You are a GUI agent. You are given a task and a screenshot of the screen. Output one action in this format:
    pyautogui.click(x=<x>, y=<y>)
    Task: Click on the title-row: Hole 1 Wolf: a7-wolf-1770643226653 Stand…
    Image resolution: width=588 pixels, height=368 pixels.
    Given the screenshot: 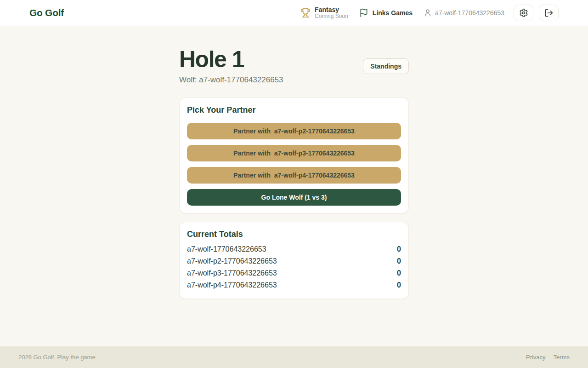 What is the action you would take?
    pyautogui.click(x=294, y=66)
    